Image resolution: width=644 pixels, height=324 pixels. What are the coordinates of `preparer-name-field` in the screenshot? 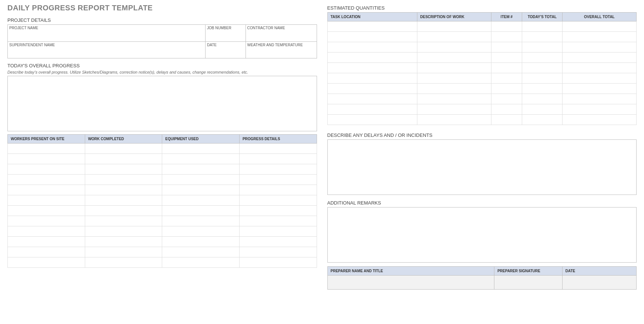 It's located at (411, 283).